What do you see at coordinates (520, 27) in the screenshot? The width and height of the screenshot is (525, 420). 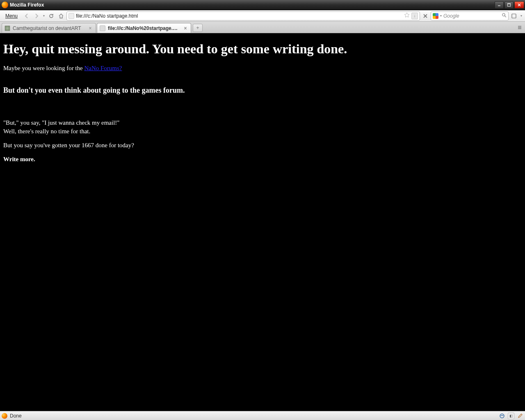 I see `tab-list-button` at bounding box center [520, 27].